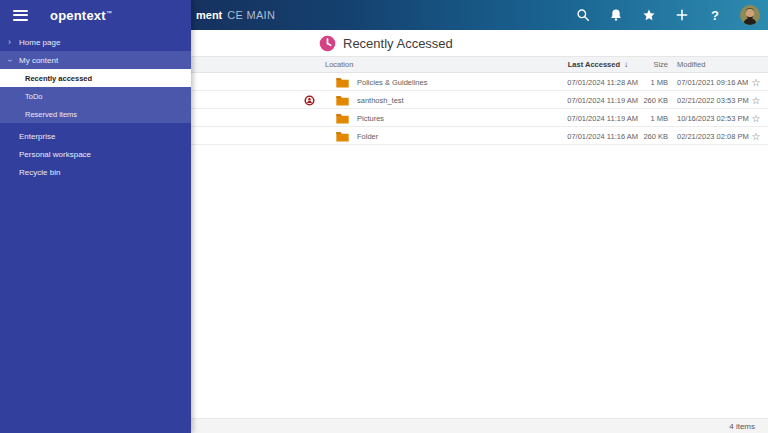 The width and height of the screenshot is (768, 433). I want to click on last-accessed-value: 07/01/2024 11:28 AM, so click(602, 82).